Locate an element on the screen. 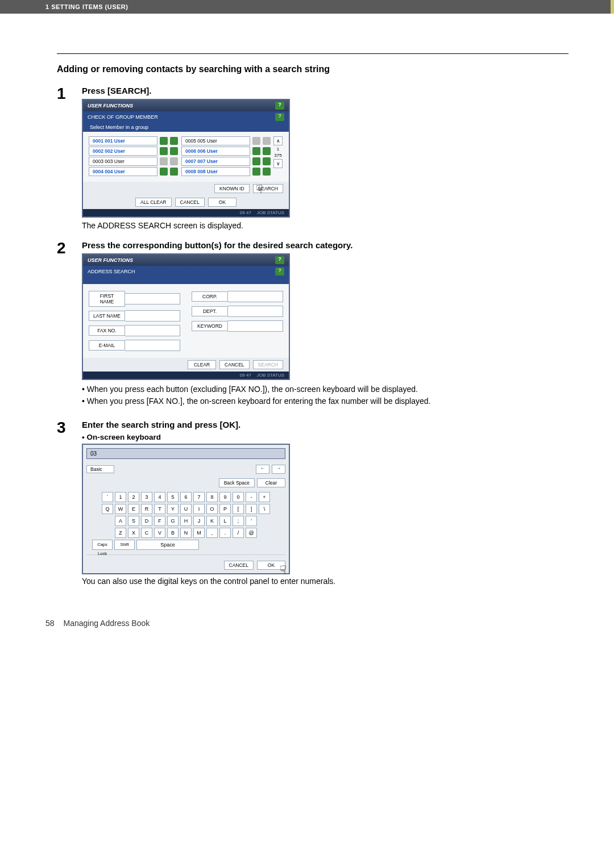  keyword-button: KEYWORD is located at coordinates (210, 326).